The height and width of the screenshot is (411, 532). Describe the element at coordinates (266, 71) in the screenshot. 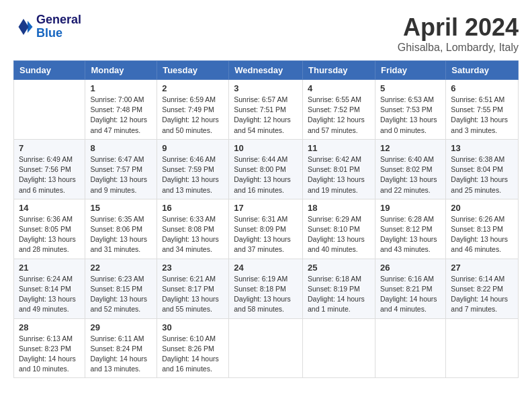

I see `col-header-wednesday: Wednesday` at that location.